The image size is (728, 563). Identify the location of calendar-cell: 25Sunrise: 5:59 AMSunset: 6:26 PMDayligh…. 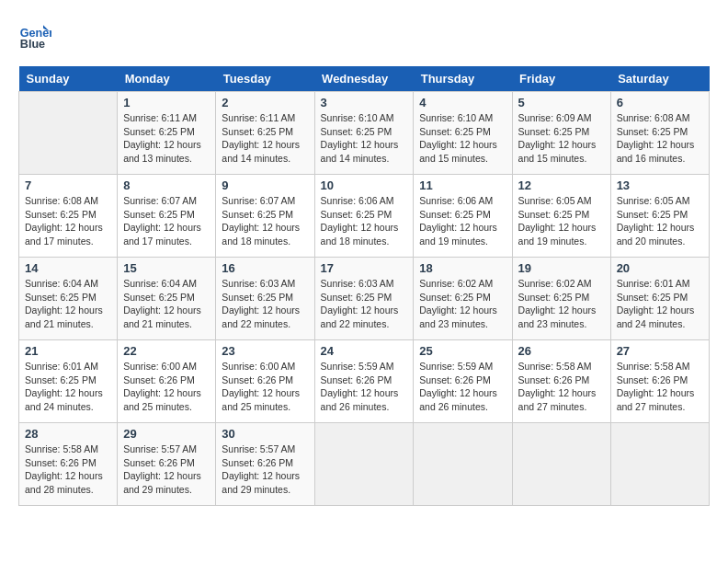
(463, 382).